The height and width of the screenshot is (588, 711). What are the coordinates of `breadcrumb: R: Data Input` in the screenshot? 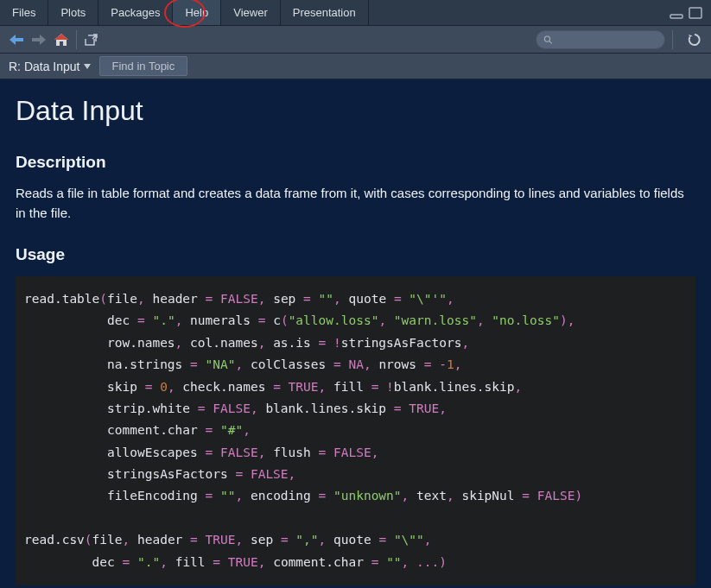 It's located at (50, 66).